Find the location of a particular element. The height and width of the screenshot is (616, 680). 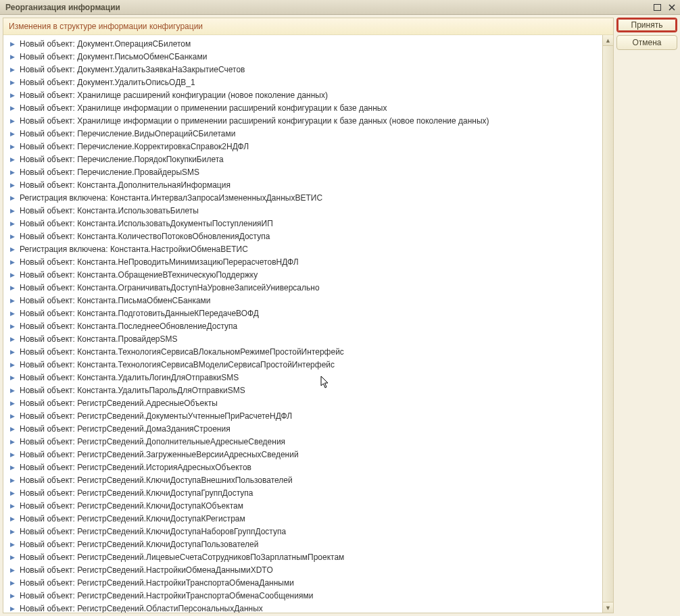

tree-row: ▶Новый объект: Константа.ОбращениеВТехни… is located at coordinates (303, 276).